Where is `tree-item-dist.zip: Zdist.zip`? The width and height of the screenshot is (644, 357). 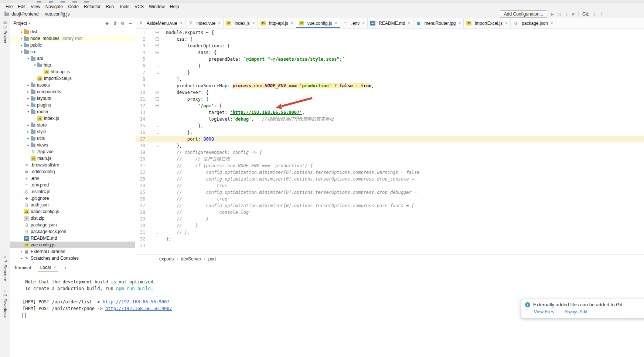 tree-item-dist.zip: Zdist.zip is located at coordinates (72, 218).